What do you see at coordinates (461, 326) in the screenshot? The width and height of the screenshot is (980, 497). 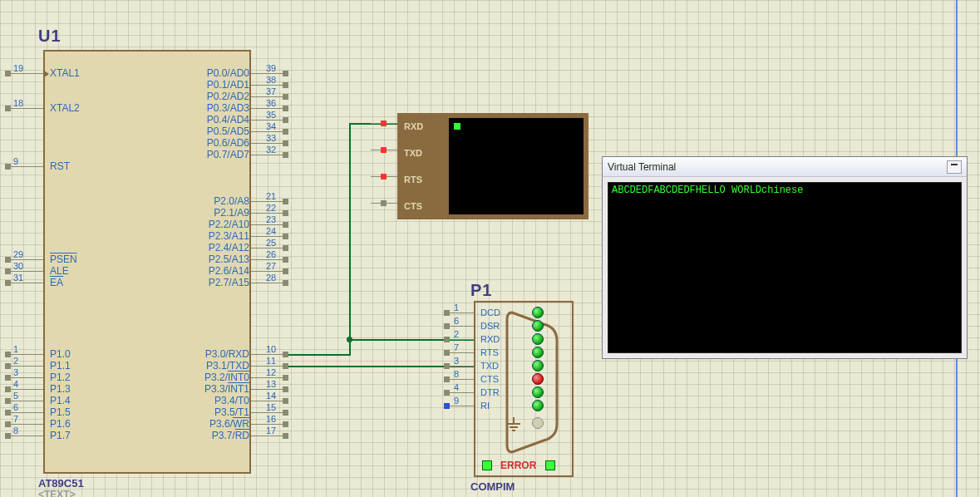 I see `p1-pin-DSR-stub` at bounding box center [461, 326].